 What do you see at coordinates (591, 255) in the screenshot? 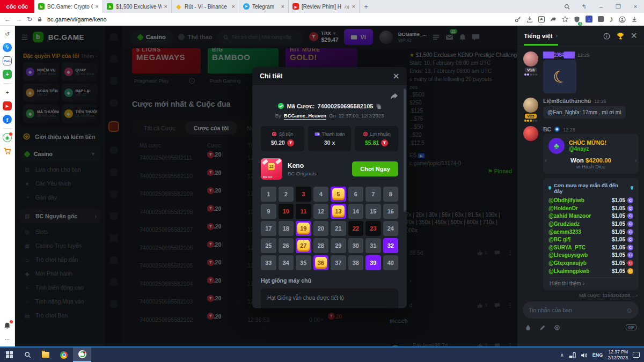
I see `rain-user-row: @Llesguysgwb$1.05C` at bounding box center [591, 255].